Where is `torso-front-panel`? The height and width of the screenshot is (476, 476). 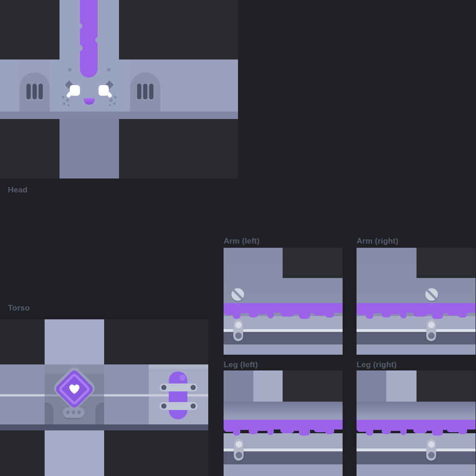 torso-front-panel is located at coordinates (74, 397).